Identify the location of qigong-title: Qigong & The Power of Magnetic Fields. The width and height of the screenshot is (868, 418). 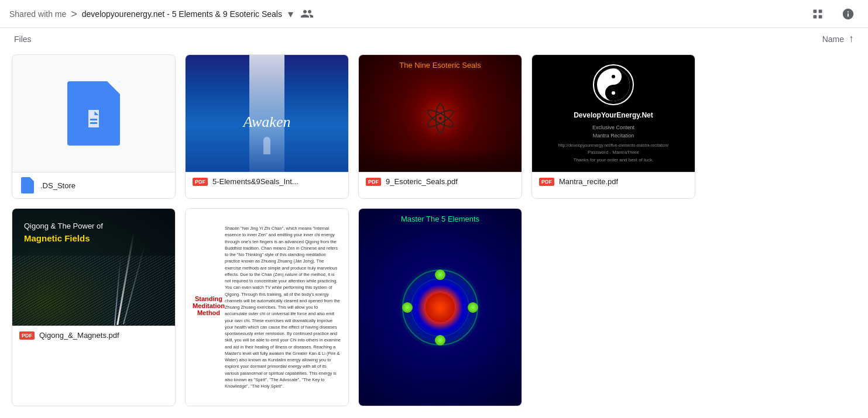
(63, 233).